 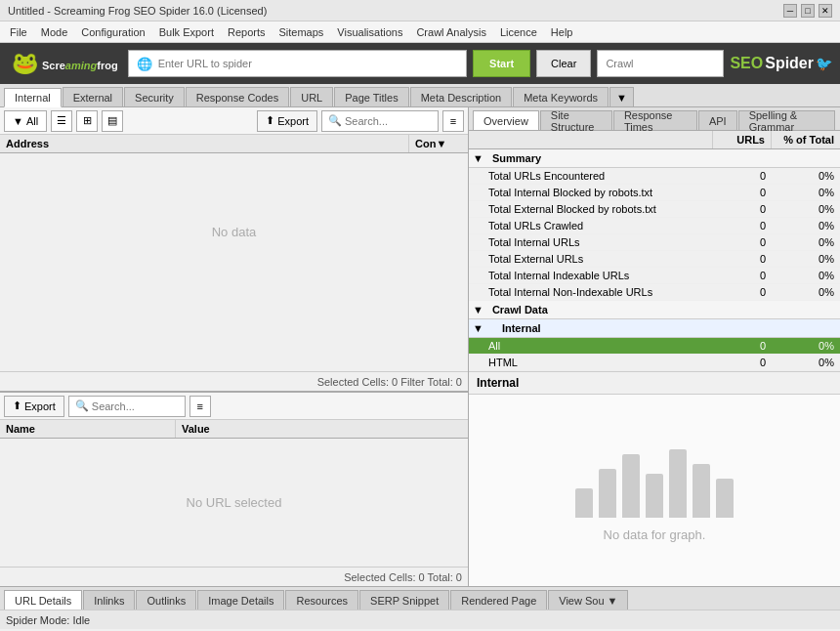 I want to click on start-button: Start, so click(x=502, y=63).